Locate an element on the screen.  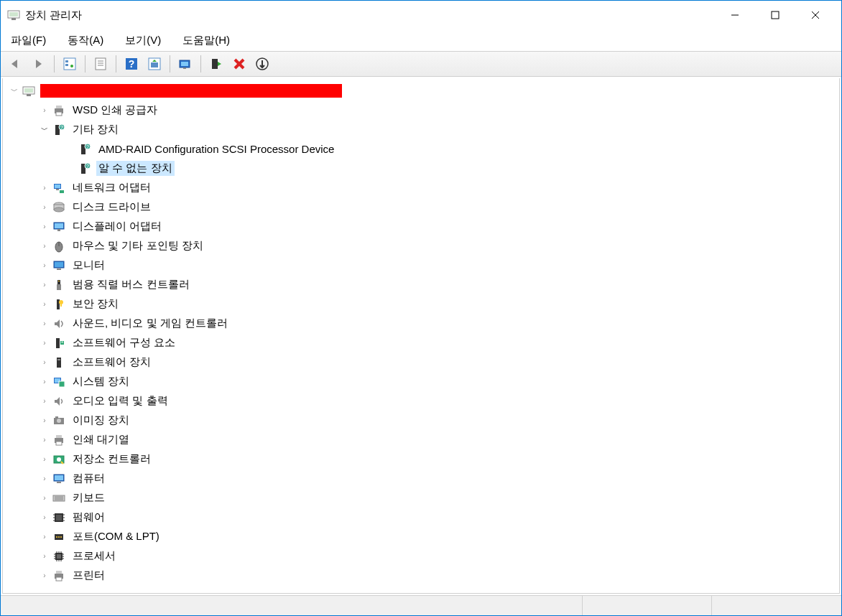
tree-category: › 범용 직렬 버스 컨트롤러 is located at coordinates (421, 284).